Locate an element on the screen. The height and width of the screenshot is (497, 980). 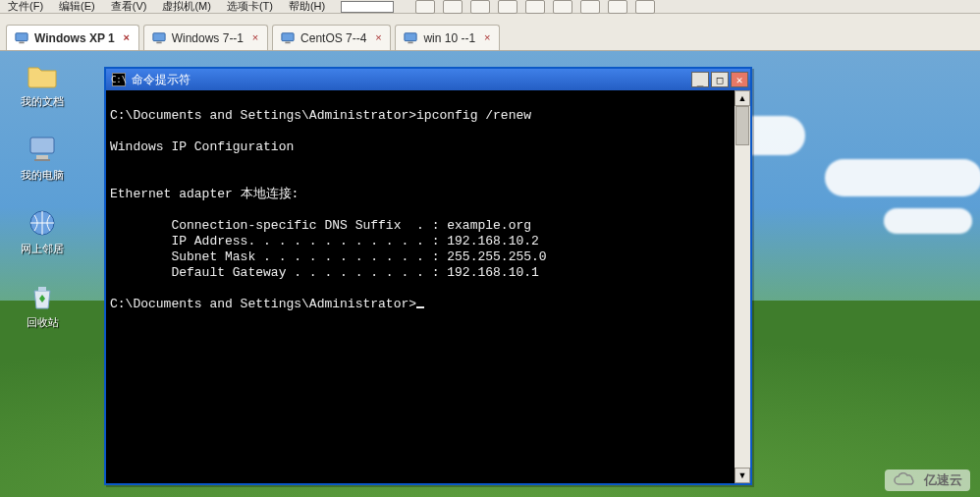
network-icon is located at coordinates (42, 223).